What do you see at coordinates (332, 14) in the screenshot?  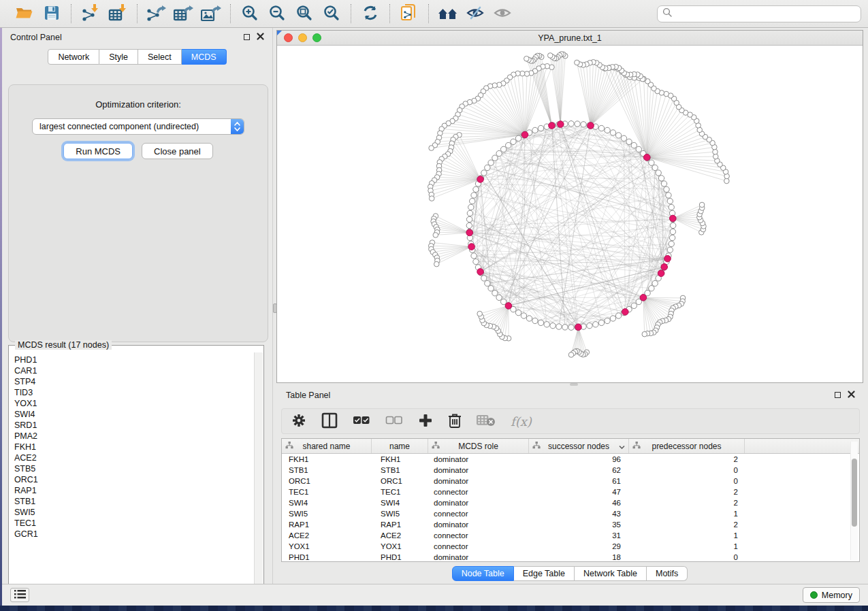 I see `zoom-selected-icon` at bounding box center [332, 14].